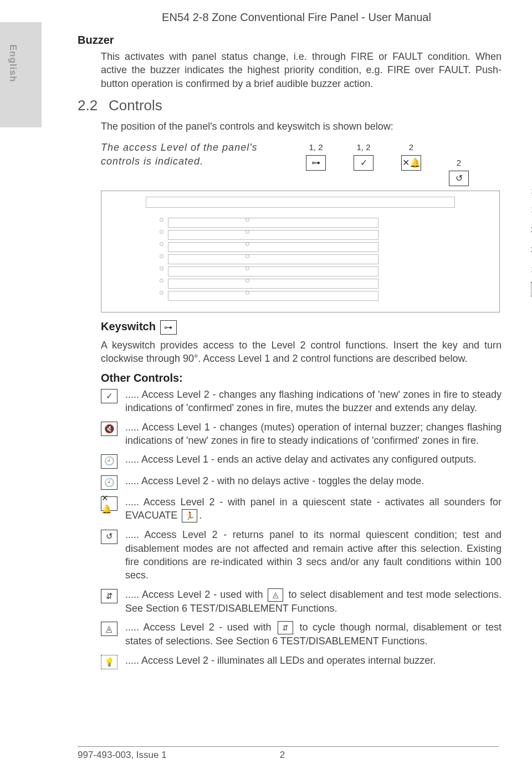 Image resolution: width=532 pixels, height=774 pixels. Describe the element at coordinates (195, 154) in the screenshot. I see `diagram-caption: The access Level of the panel's controls…` at that location.